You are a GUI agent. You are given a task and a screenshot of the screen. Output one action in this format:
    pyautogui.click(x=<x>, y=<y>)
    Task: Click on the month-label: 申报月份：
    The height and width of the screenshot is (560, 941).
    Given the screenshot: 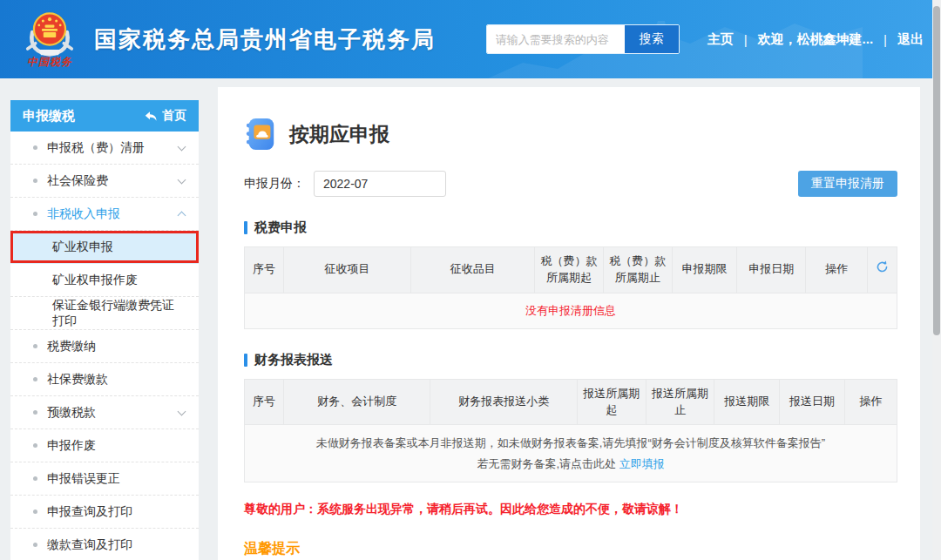 What is the action you would take?
    pyautogui.click(x=274, y=184)
    